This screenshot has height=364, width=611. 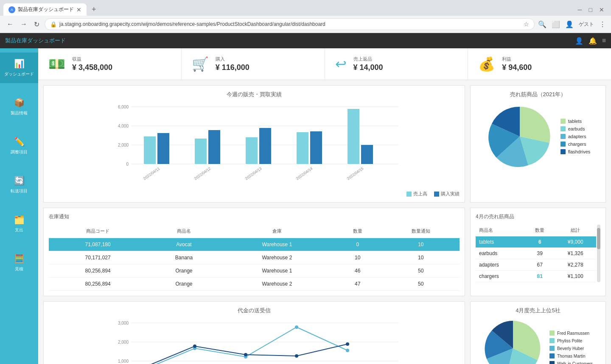 What do you see at coordinates (123, 126) in the screenshot?
I see `svg-text: 4,000` at bounding box center [123, 126].